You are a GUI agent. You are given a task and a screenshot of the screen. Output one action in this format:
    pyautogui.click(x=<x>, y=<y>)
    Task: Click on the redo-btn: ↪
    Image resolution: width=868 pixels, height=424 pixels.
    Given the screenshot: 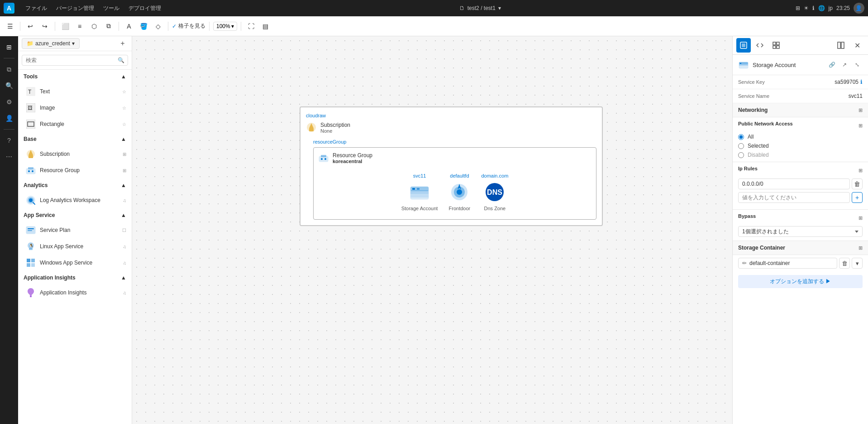 What is the action you would take?
    pyautogui.click(x=45, y=26)
    